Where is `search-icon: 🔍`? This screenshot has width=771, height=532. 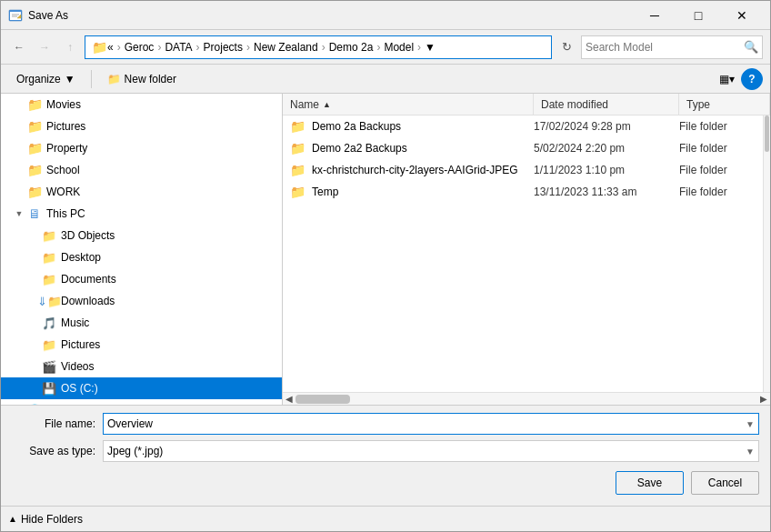 search-icon: 🔍 is located at coordinates (751, 47).